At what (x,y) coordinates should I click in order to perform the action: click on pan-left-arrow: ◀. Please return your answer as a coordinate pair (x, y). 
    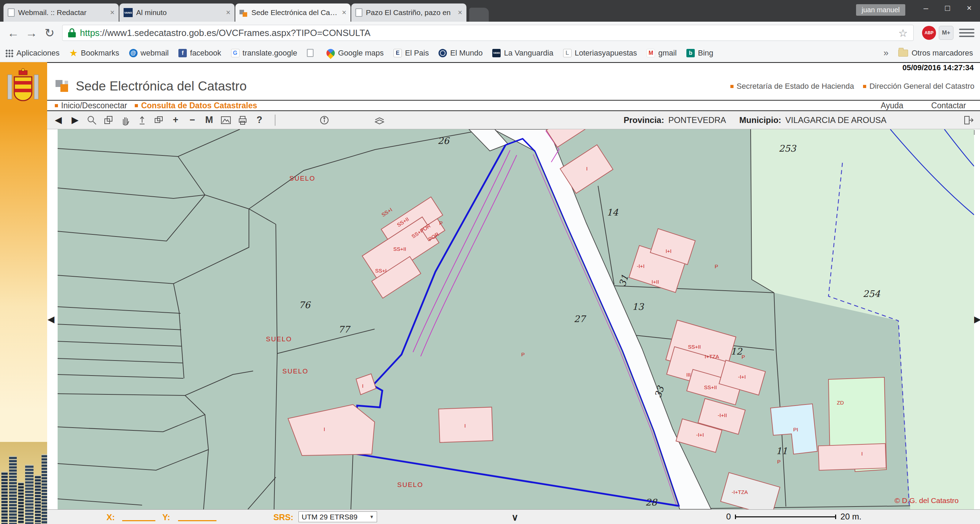
    Looking at the image, I should click on (51, 319).